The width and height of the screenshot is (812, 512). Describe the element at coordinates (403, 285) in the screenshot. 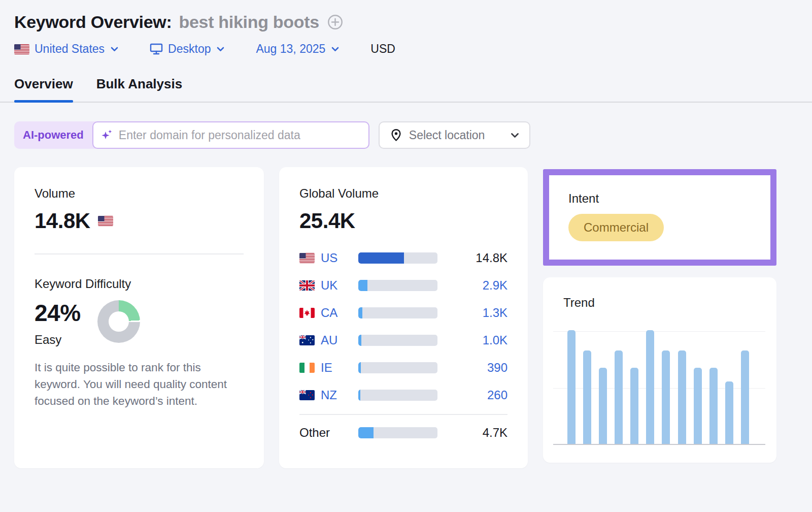

I see `global-volume-row: UK2.9K` at that location.